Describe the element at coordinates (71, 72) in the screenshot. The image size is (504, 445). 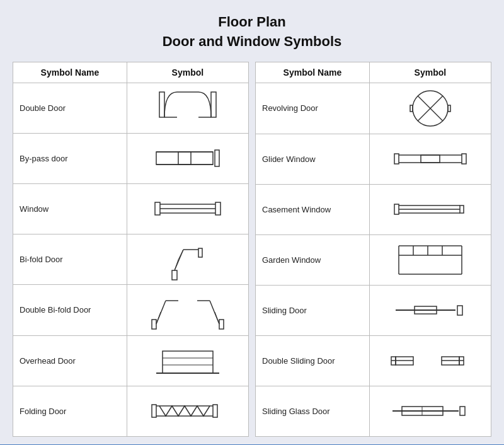
I see `left-header-name: Symbol Name` at that location.